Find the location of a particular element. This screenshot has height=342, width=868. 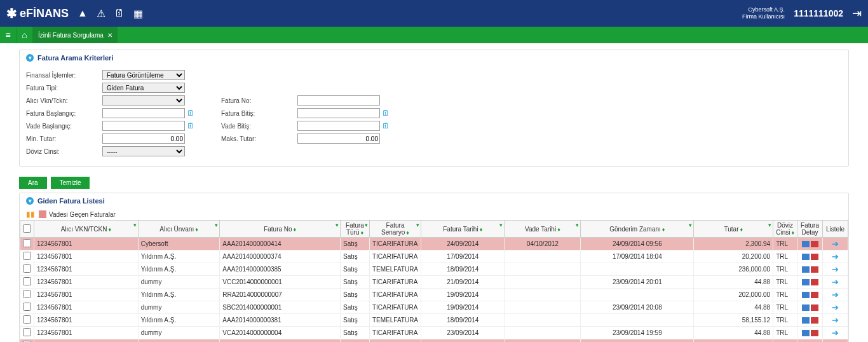

table-row: 1234567801dummyVCA2014000000004SatışTICA… is located at coordinates (435, 333).